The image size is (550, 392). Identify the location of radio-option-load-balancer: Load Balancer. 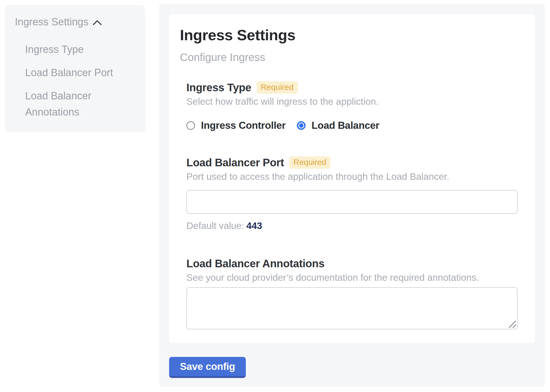
(338, 126).